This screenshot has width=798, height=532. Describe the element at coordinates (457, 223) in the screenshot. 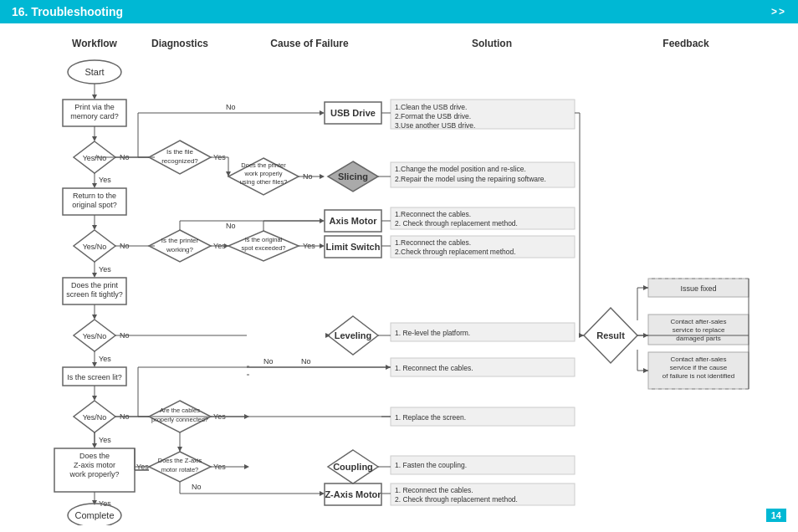

I see `axis-sol-text2: 2. Check through replacement method.` at that location.